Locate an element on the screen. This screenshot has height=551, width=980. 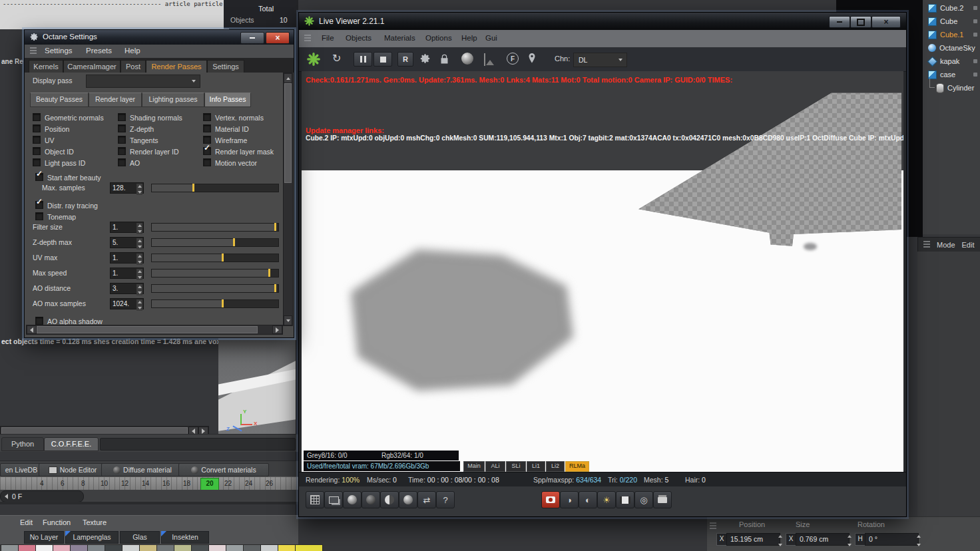
maximize-button is located at coordinates (861, 22).